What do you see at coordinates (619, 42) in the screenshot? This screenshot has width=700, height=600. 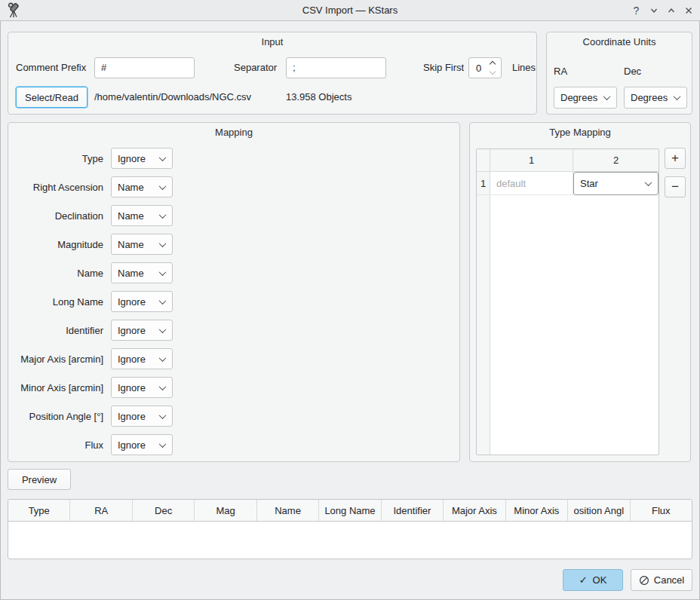 I see `coordinate-units-title: Coordinate Units` at bounding box center [619, 42].